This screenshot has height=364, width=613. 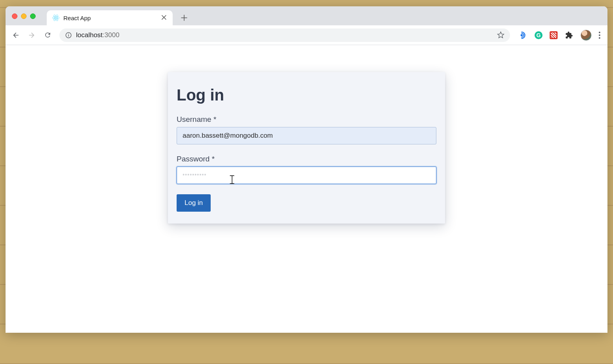 What do you see at coordinates (306, 95) in the screenshot?
I see `login-heading: Log in` at bounding box center [306, 95].